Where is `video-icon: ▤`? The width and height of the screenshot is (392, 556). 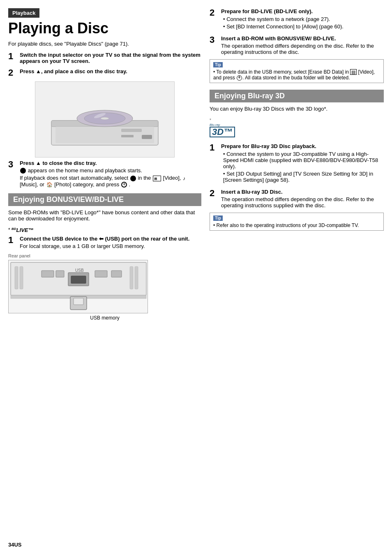
video-icon: ▤ is located at coordinates (157, 178).